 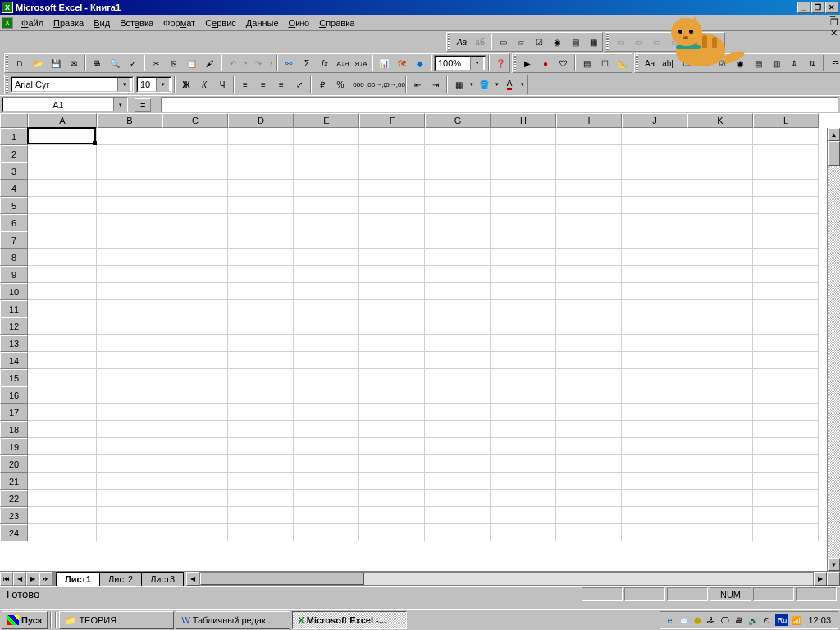 I want to click on cell-H13, so click(x=523, y=343).